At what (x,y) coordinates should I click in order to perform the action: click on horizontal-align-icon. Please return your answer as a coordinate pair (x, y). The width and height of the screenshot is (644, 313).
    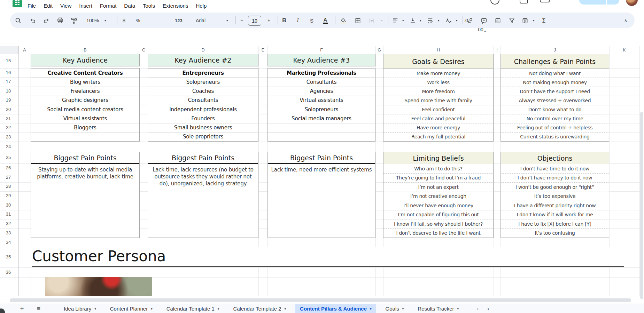
    Looking at the image, I should click on (395, 21).